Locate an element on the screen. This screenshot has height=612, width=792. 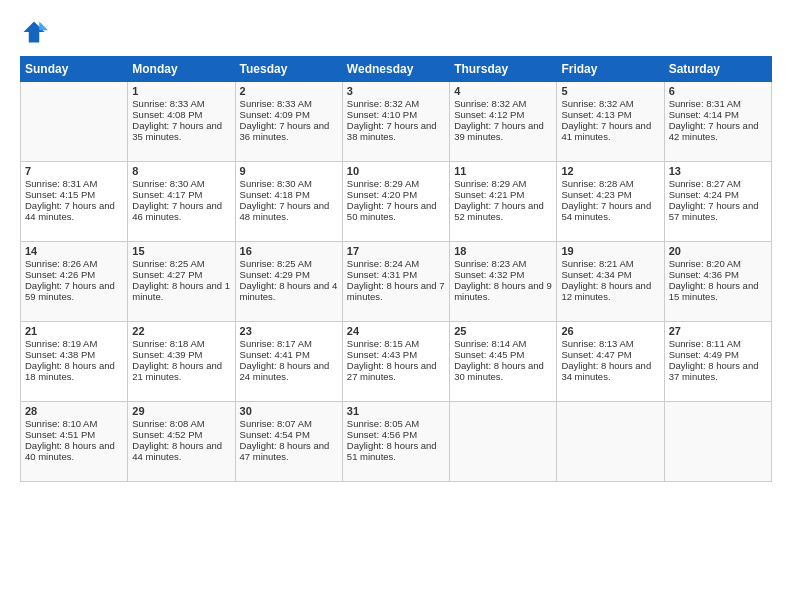
daylight-text: Daylight: 7 hours and 35 minutes. is located at coordinates (181, 131).